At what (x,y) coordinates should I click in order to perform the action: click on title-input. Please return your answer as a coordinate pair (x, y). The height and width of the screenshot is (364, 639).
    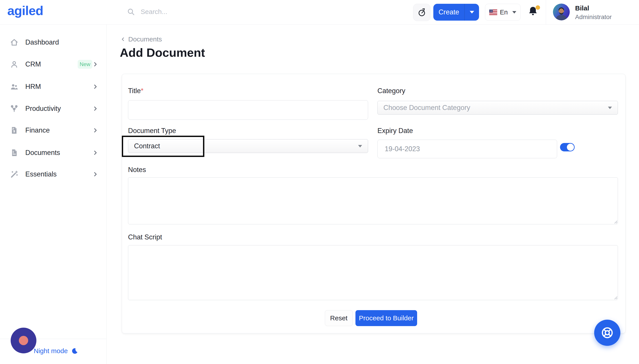
    Looking at the image, I should click on (248, 110).